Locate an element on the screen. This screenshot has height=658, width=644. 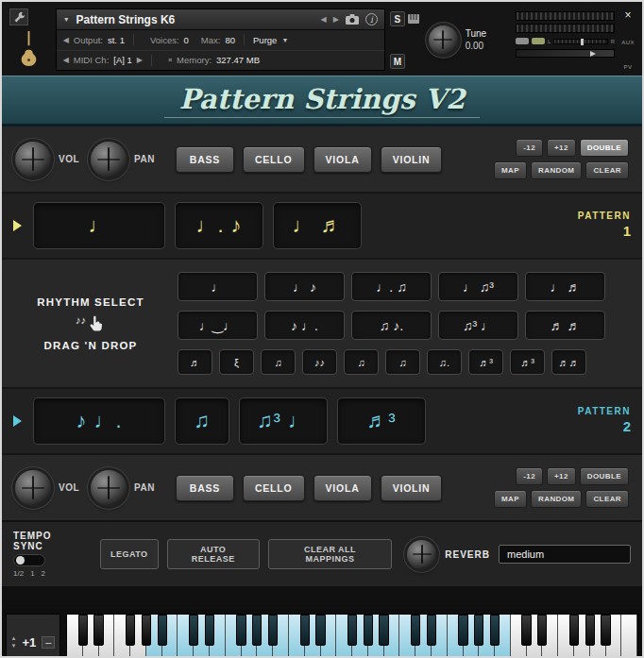
pattern2-btn-double: DOUBLE is located at coordinates (604, 476).